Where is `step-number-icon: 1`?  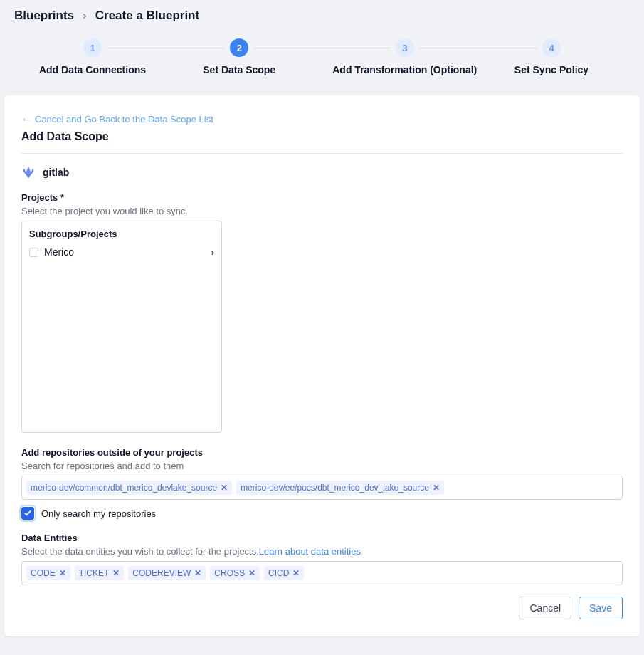
step-number-icon: 1 is located at coordinates (93, 48).